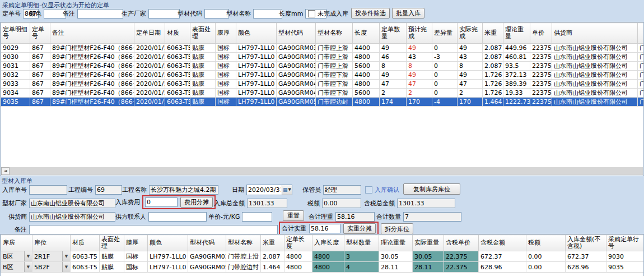  Describe the element at coordinates (461, 243) in the screenshot. I see `column-header: 含税单价` at that location.